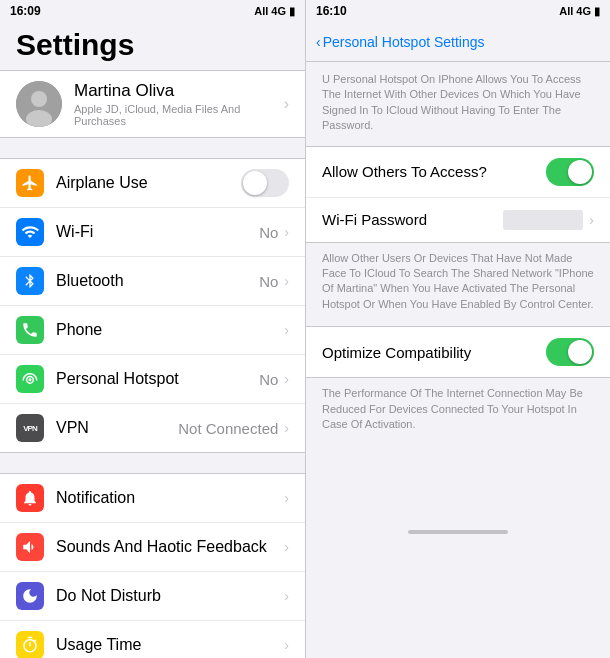 Image resolution: width=610 pixels, height=658 pixels. Describe the element at coordinates (30, 498) in the screenshot. I see `notification-icon` at that location.